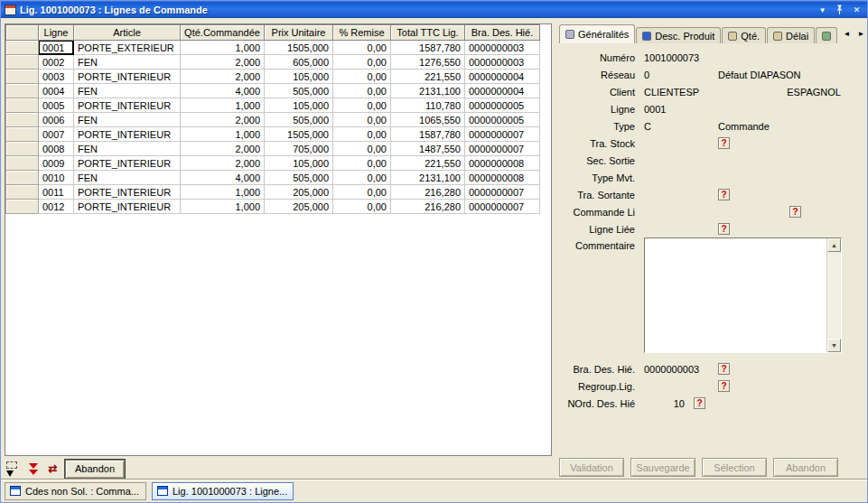 Image resolution: width=868 pixels, height=503 pixels. I want to click on table-cell: 0000000003, so click(502, 62).